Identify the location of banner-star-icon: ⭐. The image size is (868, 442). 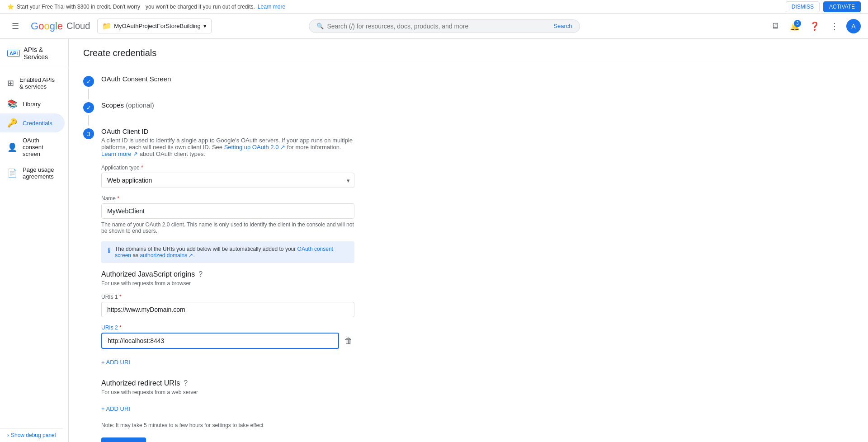
(11, 7).